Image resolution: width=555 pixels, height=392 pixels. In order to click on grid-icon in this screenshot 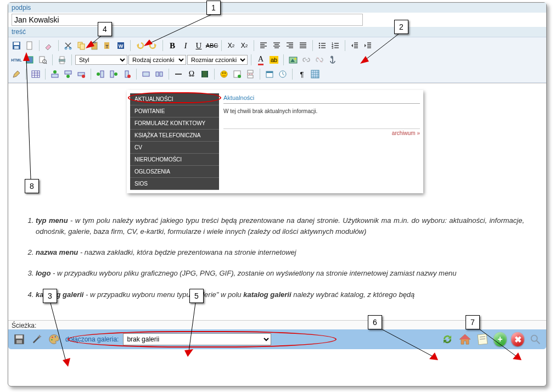, I will do `click(315, 74)`.